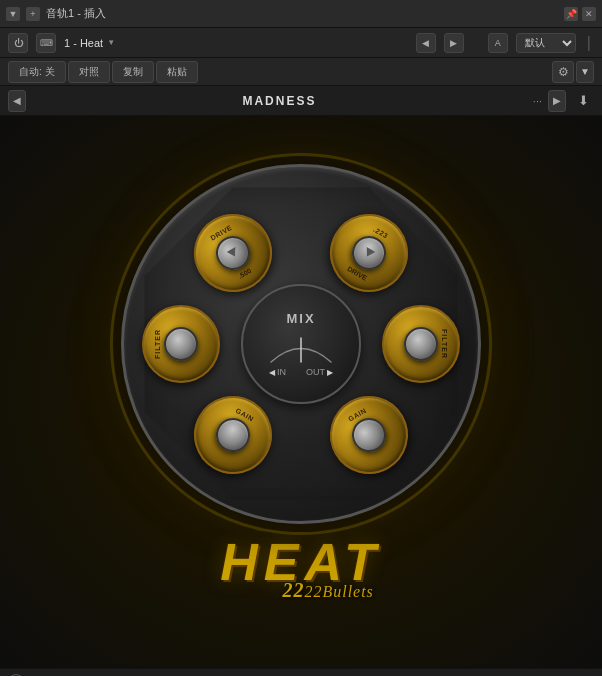  Describe the element at coordinates (585, 72) in the screenshot. I see `dropdown-arrow: ▼` at that location.